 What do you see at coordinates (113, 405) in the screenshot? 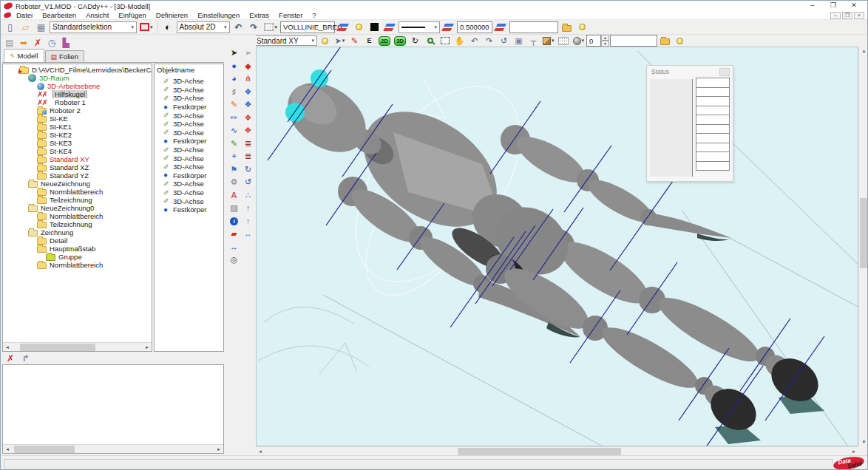
I see `message-output-area` at bounding box center [113, 405].